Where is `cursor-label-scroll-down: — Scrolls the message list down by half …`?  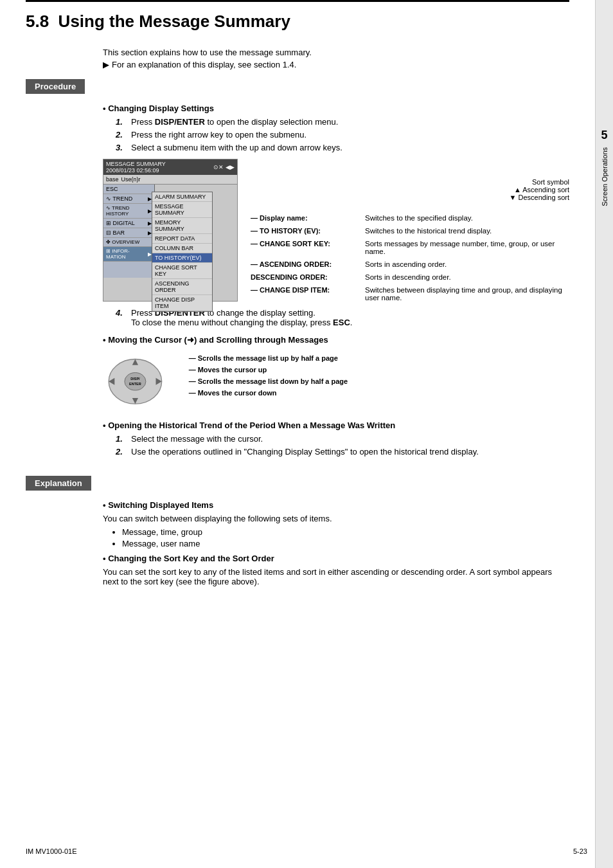
cursor-label-scroll-down: — Scrolls the message list down by half … is located at coordinates (269, 381).